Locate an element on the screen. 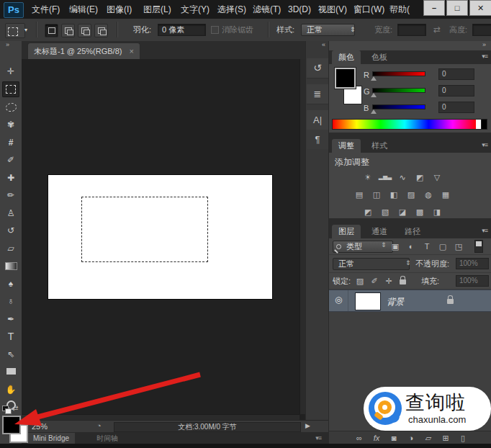  swap-dimensions-icon: ⇄ is located at coordinates (437, 30).